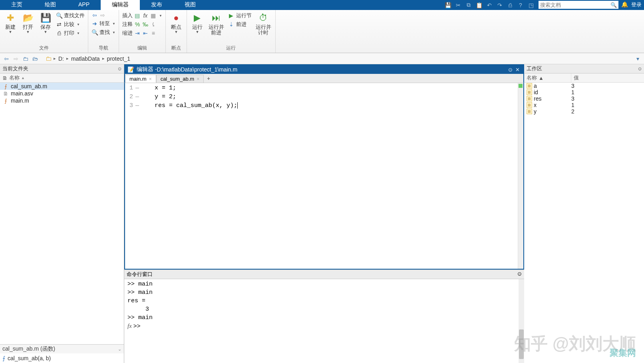  I want to click on cmd-line: >> main, so click(324, 284).